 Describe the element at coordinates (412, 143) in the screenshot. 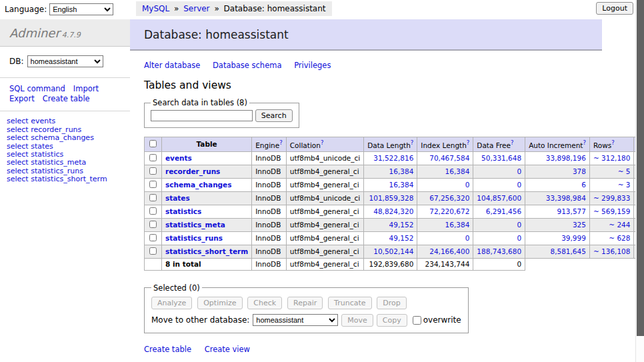

I see `data-length-hint-link: ?` at that location.